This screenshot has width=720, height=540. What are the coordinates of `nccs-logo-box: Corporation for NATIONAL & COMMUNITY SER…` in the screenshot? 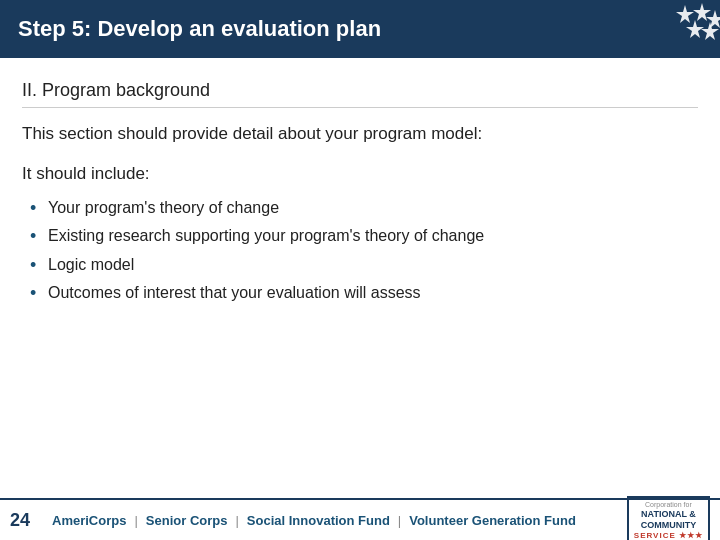 It's located at (668, 518).